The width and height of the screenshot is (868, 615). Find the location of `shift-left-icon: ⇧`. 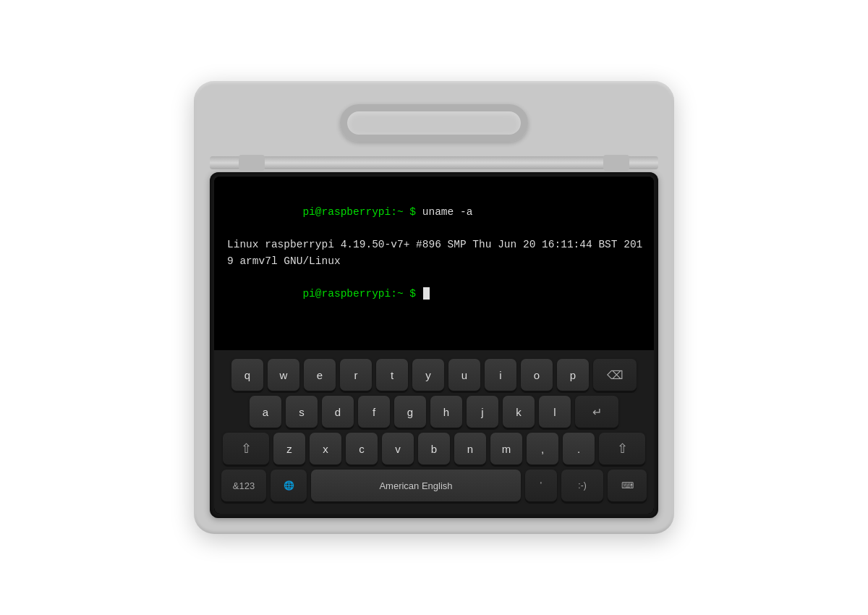

shift-left-icon: ⇧ is located at coordinates (246, 449).